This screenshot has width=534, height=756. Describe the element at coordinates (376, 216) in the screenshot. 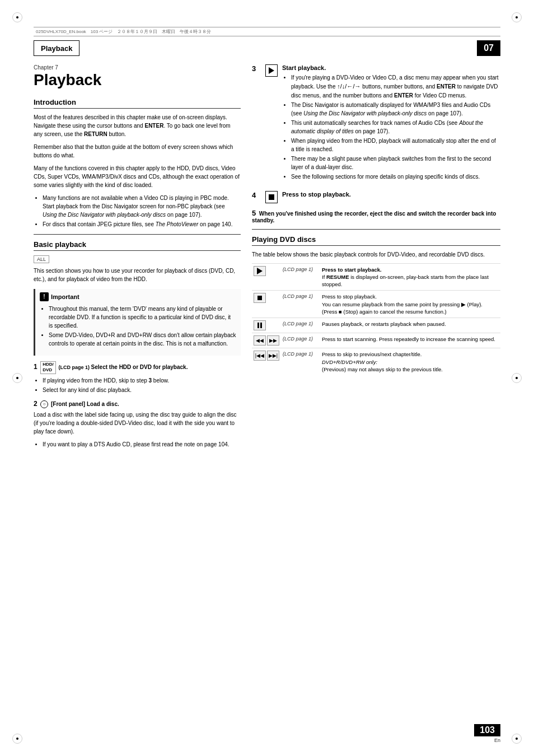

I see `step-5: 5 When you've finished using the recorde…` at that location.